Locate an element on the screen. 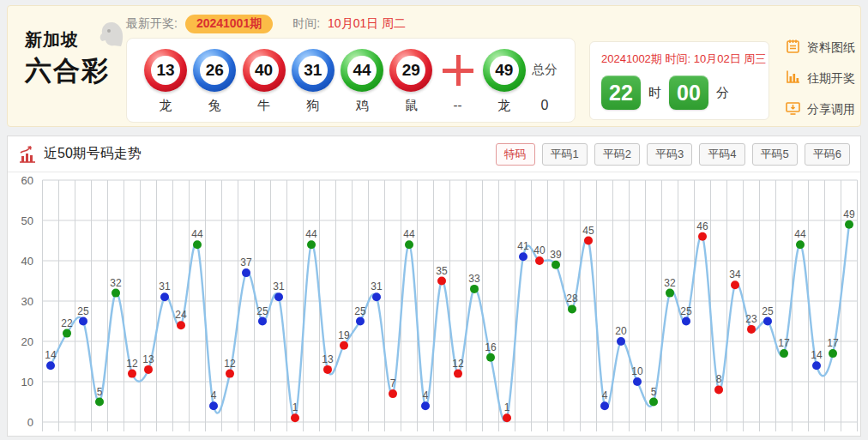 The height and width of the screenshot is (440, 868). svg-text: 33 is located at coordinates (474, 279).